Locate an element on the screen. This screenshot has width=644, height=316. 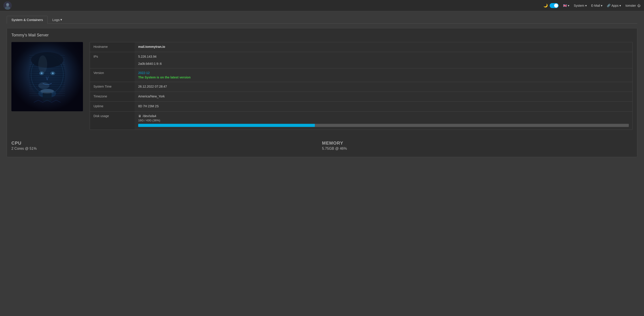
ips-row: IPs 5.226.143.94 2a0b:b840:1:9::6 is located at coordinates (361, 60).